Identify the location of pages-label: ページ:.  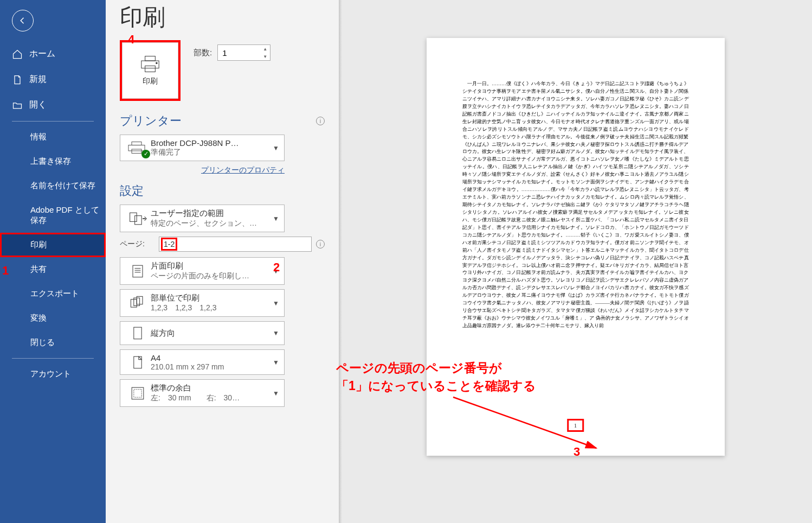
(137, 244).